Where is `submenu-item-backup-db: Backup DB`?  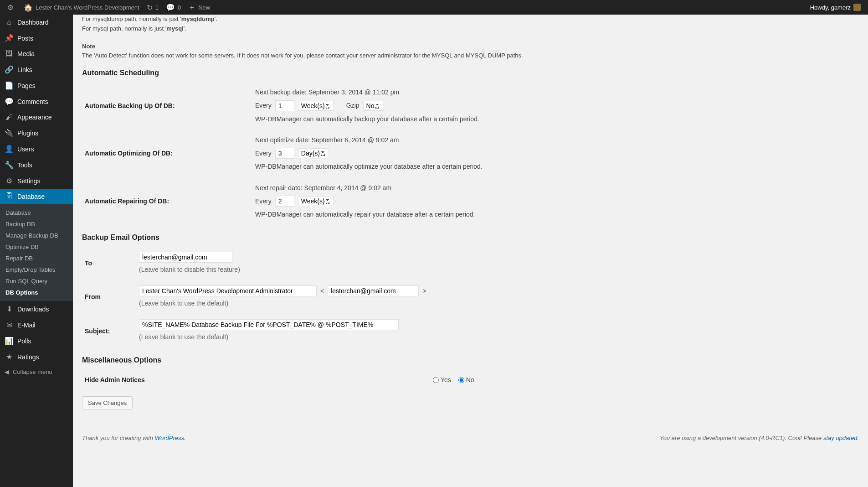 submenu-item-backup-db: Backup DB is located at coordinates (36, 224).